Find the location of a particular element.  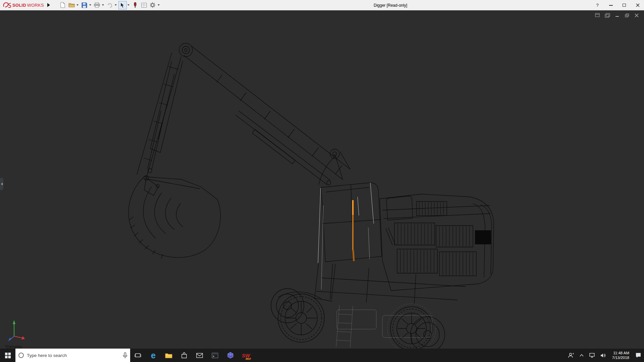

task-view-button is located at coordinates (138, 355).